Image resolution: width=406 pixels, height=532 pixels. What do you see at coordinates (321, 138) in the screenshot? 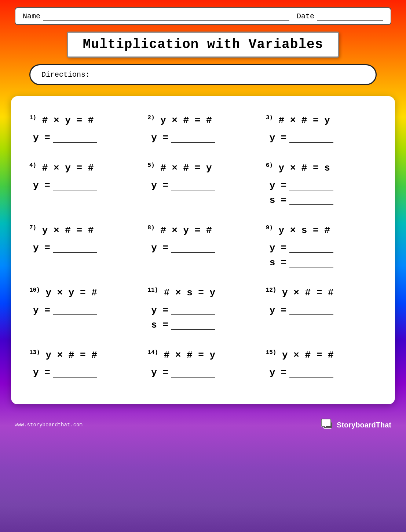
I see `answer-row-3-y: y =` at bounding box center [321, 138].